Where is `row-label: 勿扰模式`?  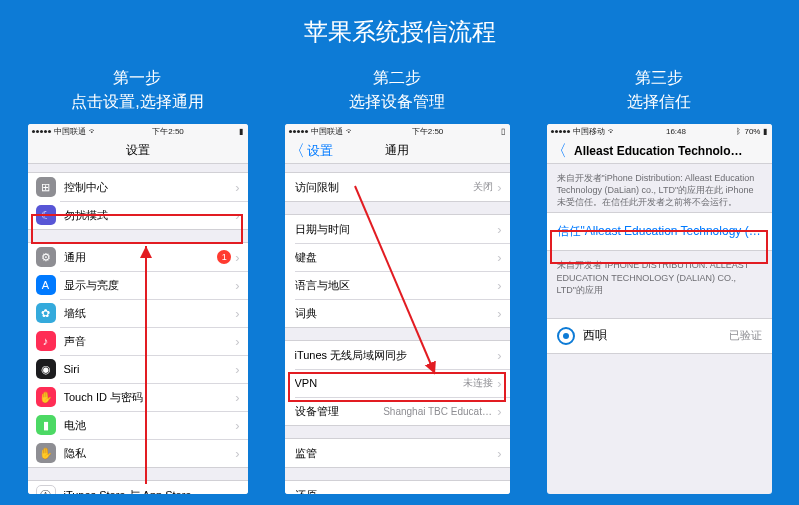
row-label: 勿扰模式 is located at coordinates (150, 216).